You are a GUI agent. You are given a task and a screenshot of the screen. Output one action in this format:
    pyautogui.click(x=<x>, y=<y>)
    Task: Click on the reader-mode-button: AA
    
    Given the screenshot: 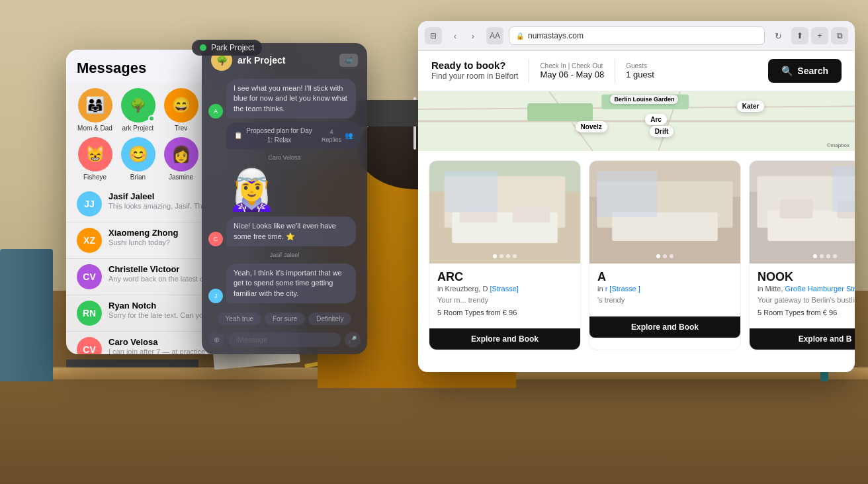 What is the action you would take?
    pyautogui.click(x=495, y=36)
    